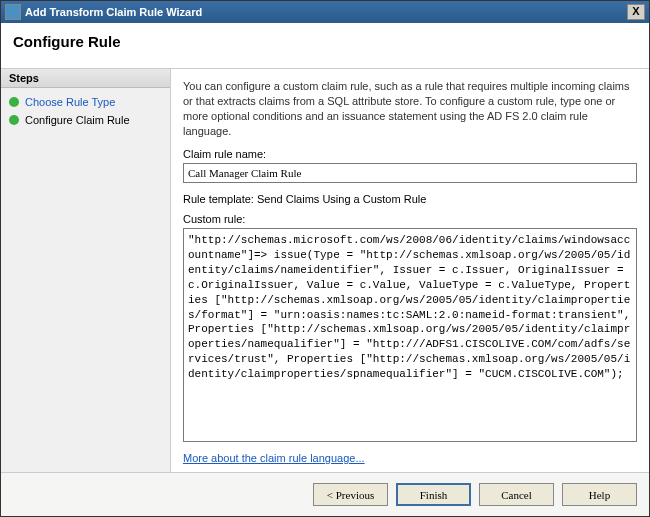 The width and height of the screenshot is (650, 517). Describe the element at coordinates (600, 494) in the screenshot. I see `help-button: Help` at that location.